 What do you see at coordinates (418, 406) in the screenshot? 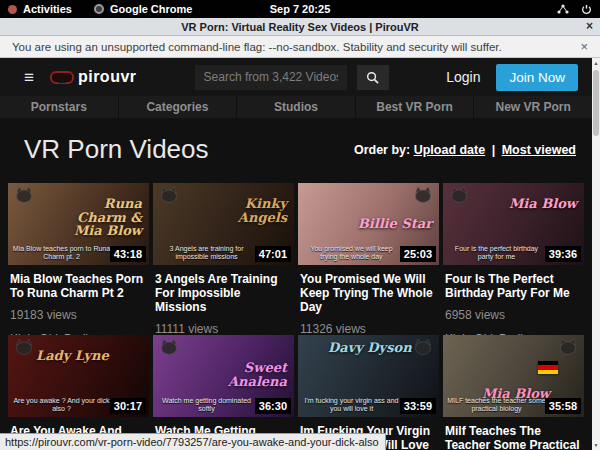
I see `duration-badge: 33:59` at bounding box center [418, 406].